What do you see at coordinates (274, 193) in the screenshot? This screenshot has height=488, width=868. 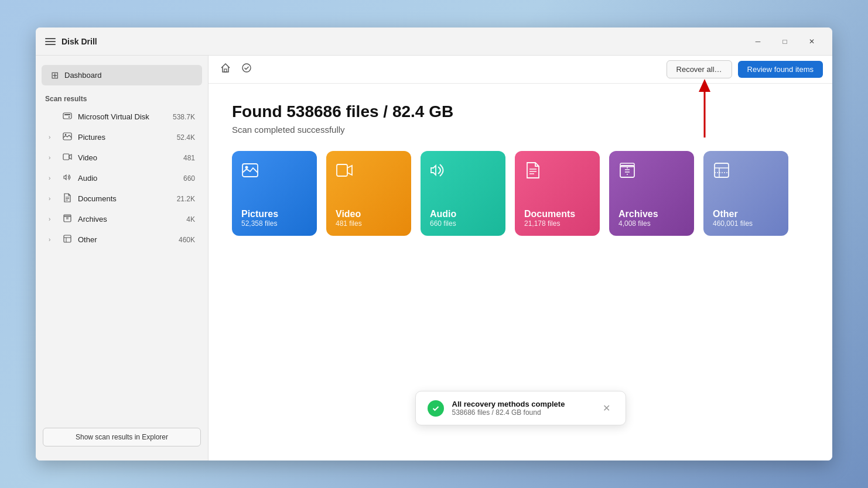 I see `card-pictures: Pictures 52,358 files` at bounding box center [274, 193].